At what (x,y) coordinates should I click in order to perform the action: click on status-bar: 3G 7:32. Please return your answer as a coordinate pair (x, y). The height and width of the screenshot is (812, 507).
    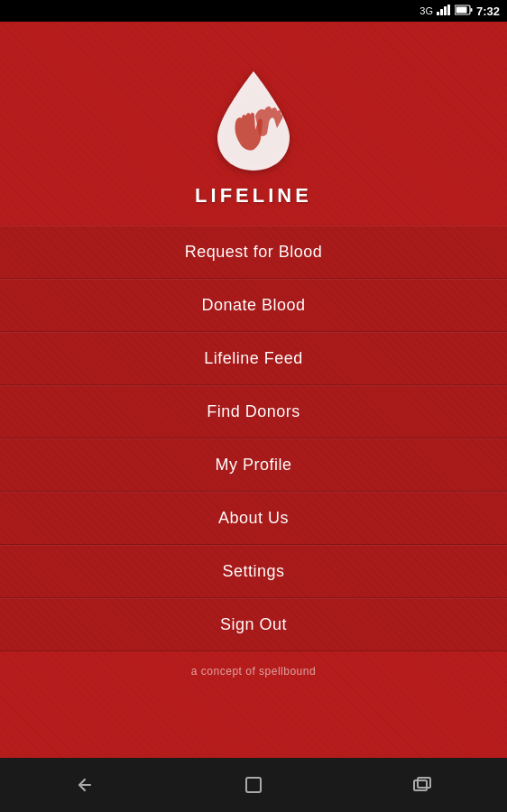
    Looking at the image, I should click on (254, 11).